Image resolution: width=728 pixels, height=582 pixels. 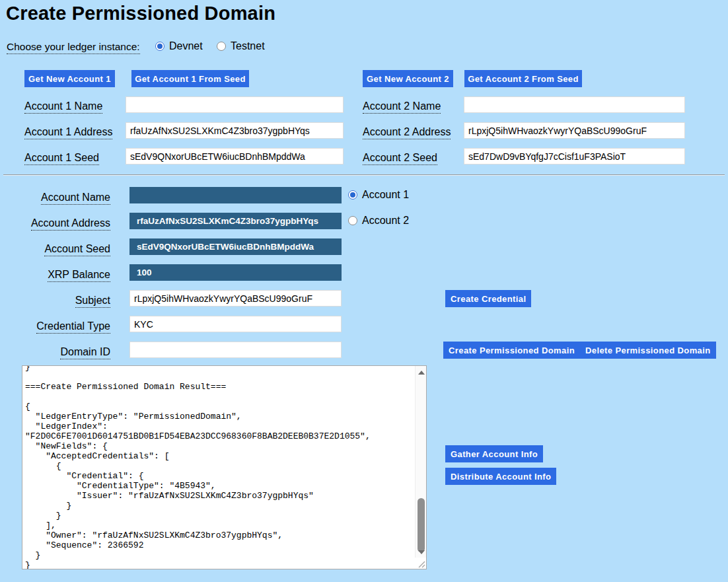 What do you see at coordinates (353, 221) in the screenshot?
I see `account2-radio-icon` at bounding box center [353, 221].